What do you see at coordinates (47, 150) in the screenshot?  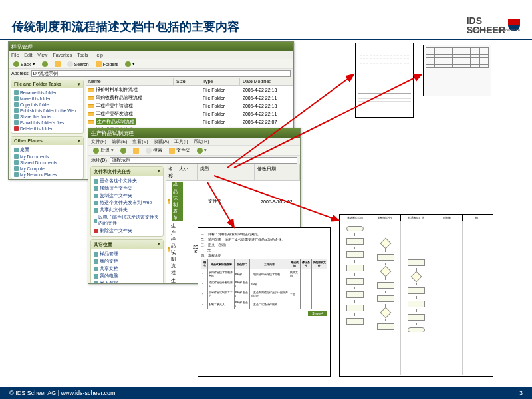 I see `place-link: 桌面` at bounding box center [47, 150].